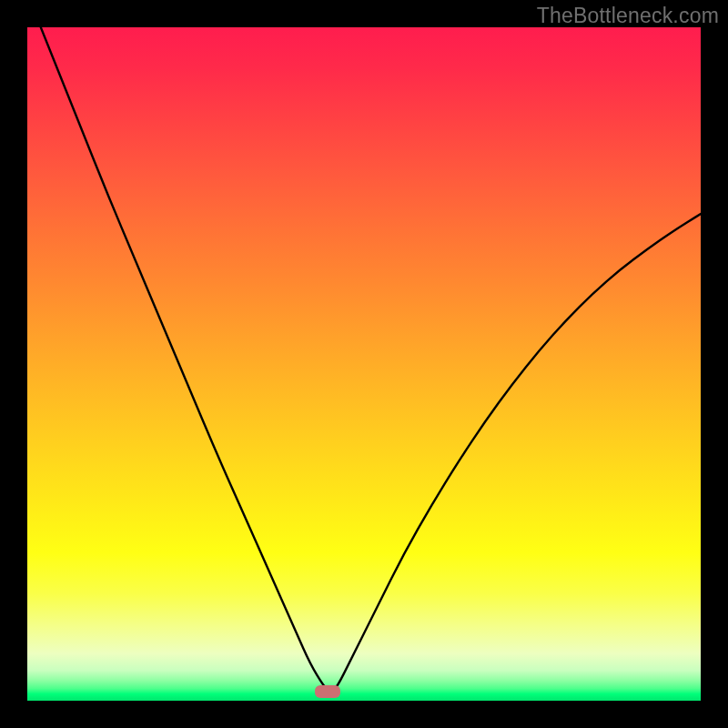 This screenshot has height=728, width=728. I want to click on minimum-marker, so click(328, 692).